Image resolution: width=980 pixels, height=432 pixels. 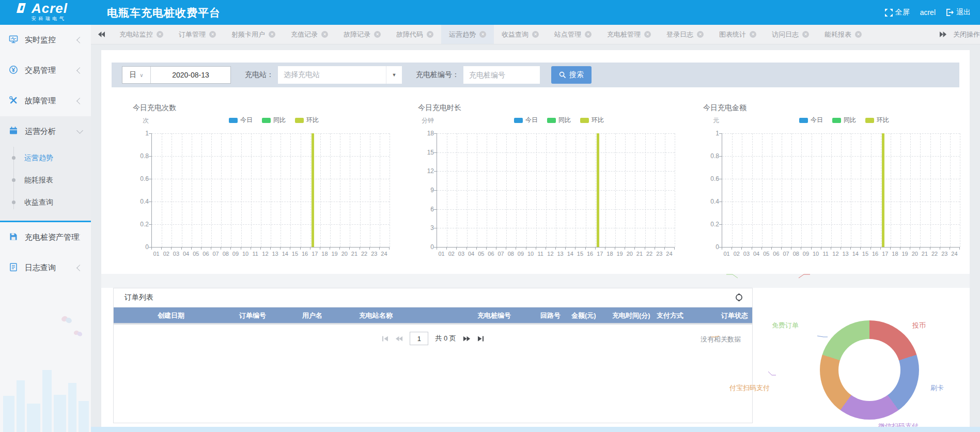 What do you see at coordinates (136, 35) in the screenshot?
I see `tab-label: 充电站监控` at bounding box center [136, 35].